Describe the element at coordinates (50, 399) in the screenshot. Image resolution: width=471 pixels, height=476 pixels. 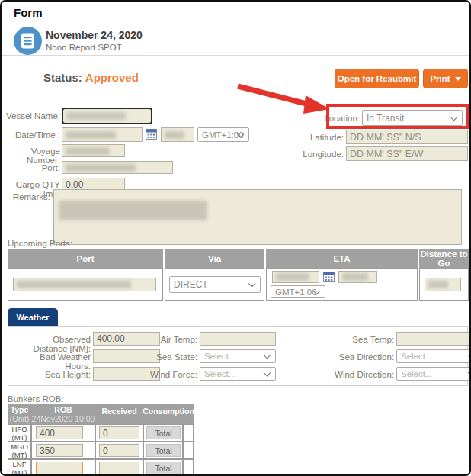
I see `bunkers-rob-label: Bunkers ROB:` at that location.